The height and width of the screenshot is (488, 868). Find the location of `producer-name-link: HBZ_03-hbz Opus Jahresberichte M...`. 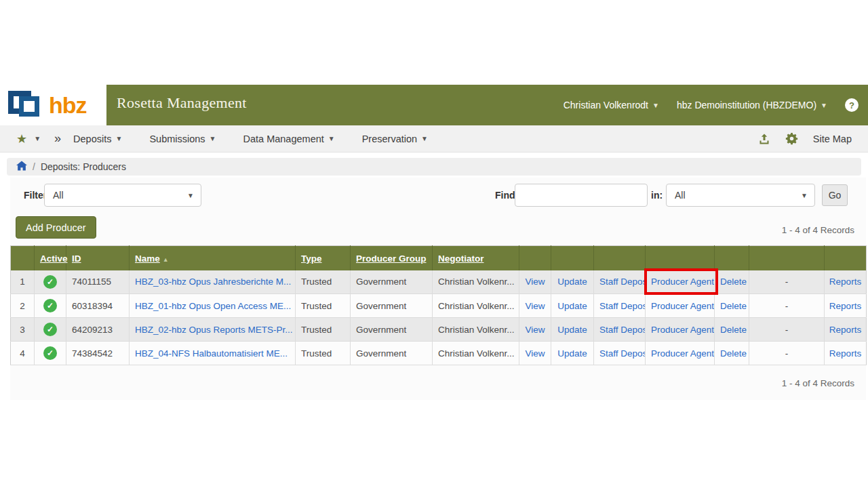

producer-name-link: HBZ_03-hbz Opus Jahresberichte M... is located at coordinates (213, 282).